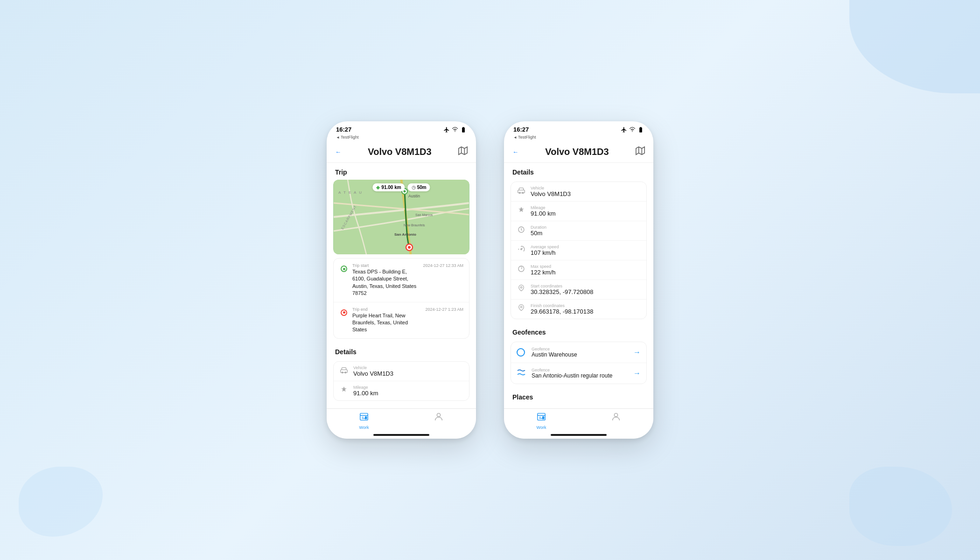  I want to click on d2-max-speed-row: Max speed 122 km/h, so click(579, 270).